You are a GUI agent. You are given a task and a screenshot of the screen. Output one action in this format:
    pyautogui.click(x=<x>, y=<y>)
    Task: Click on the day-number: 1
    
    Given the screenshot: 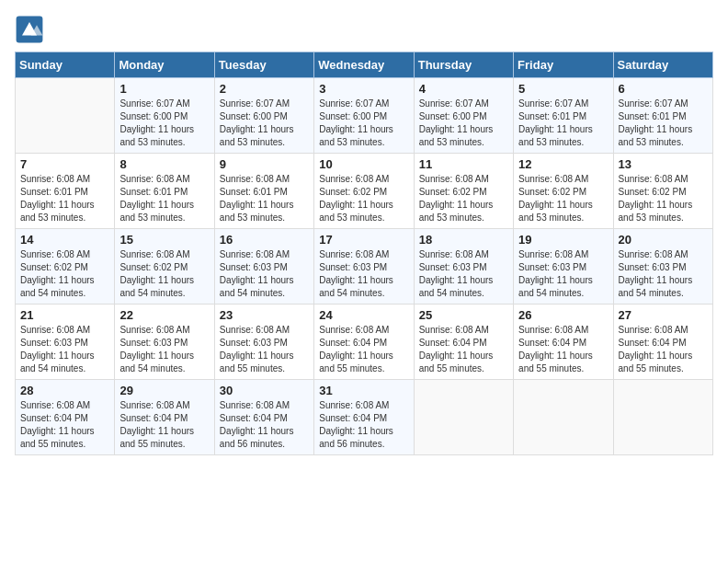 What is the action you would take?
    pyautogui.click(x=164, y=88)
    